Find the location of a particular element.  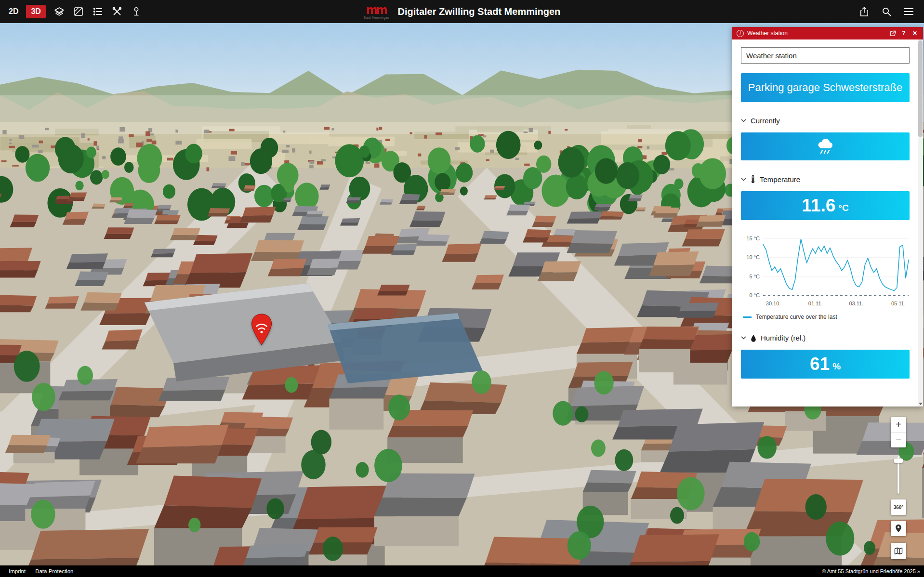

footer-bar: Imprint Data Protection © Amt 55 Stadtgr… is located at coordinates (462, 571).